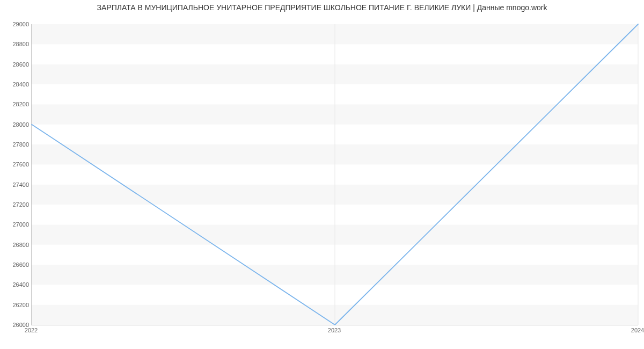 The height and width of the screenshot is (349, 644). What do you see at coordinates (16, 285) in the screenshot?
I see `y-tick-label: 26400` at bounding box center [16, 285].